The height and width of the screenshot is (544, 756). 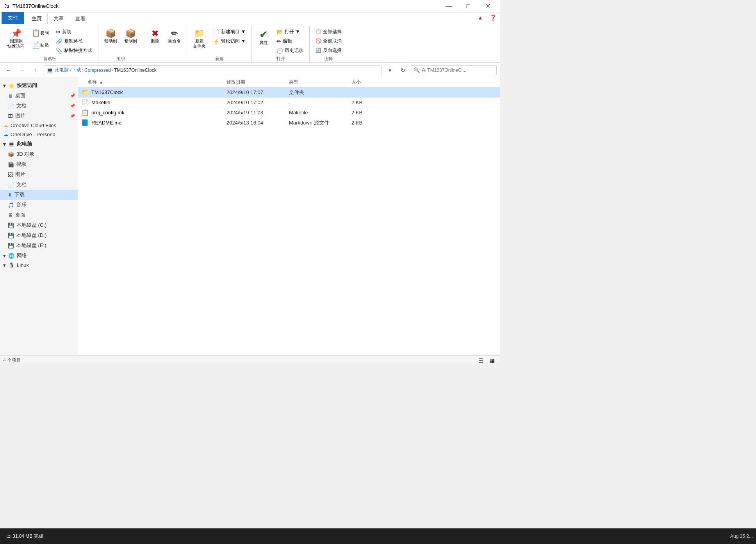 What do you see at coordinates (328, 32) in the screenshot?
I see `select-all-button: 📋 全部选择` at bounding box center [328, 32].